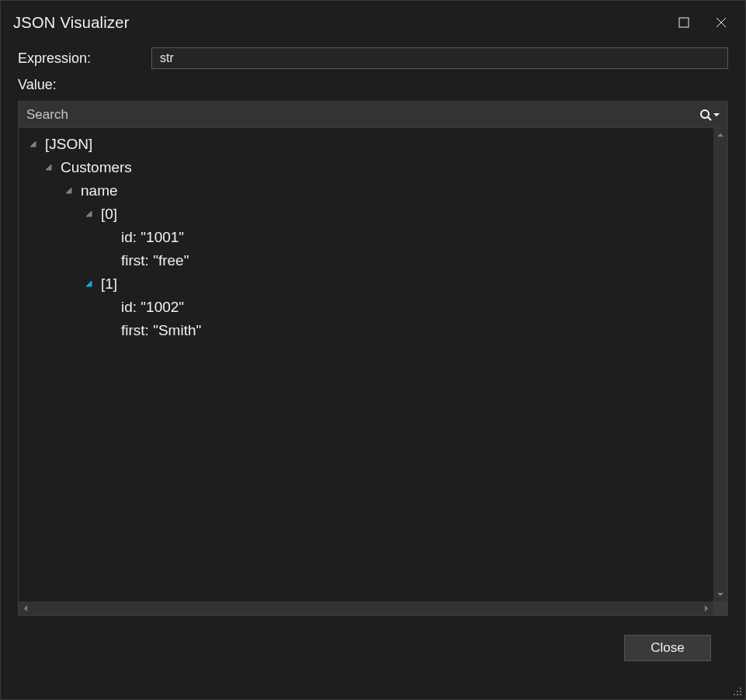  I want to click on scroll-right-icon, so click(706, 608).